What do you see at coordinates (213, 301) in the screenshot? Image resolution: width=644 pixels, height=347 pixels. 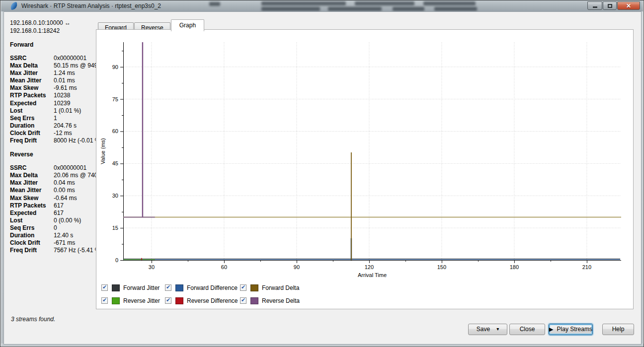 I see `legend-label: Reverse Difference` at bounding box center [213, 301].